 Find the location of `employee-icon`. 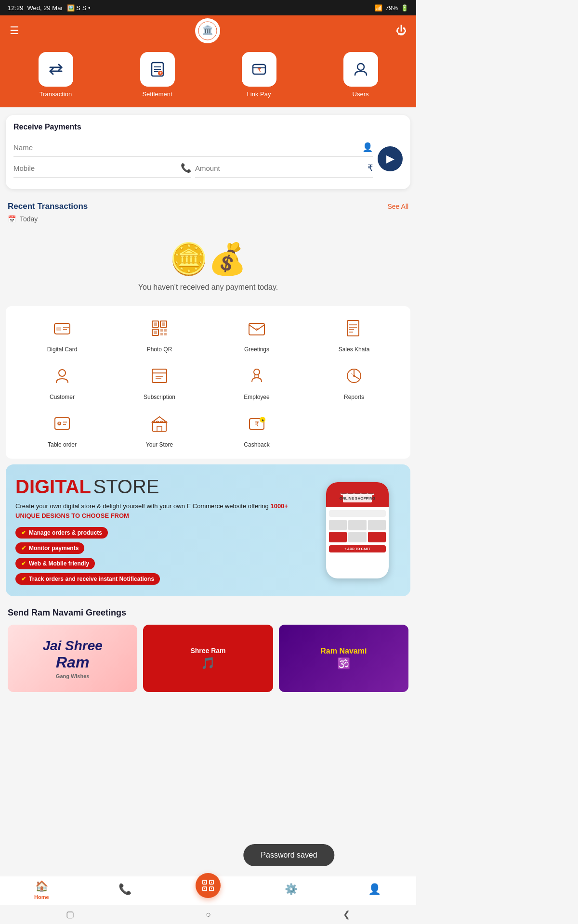

employee-icon is located at coordinates (257, 378).